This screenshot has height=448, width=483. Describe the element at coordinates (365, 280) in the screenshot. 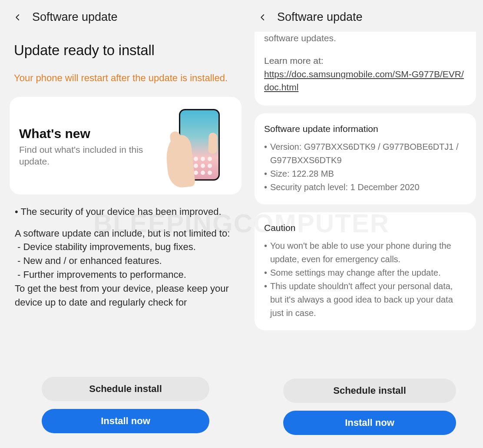

I see `caution-list: •You won't be able to use your phone dur…` at that location.